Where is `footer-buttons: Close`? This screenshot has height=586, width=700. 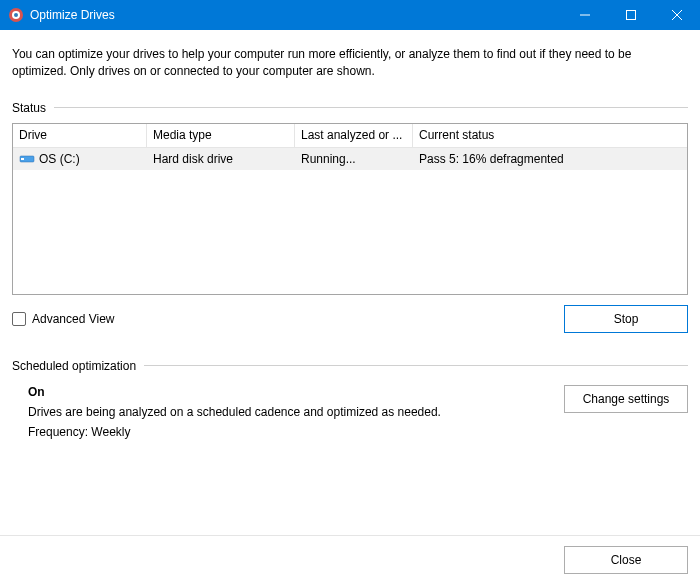 footer-buttons: Close is located at coordinates (626, 560).